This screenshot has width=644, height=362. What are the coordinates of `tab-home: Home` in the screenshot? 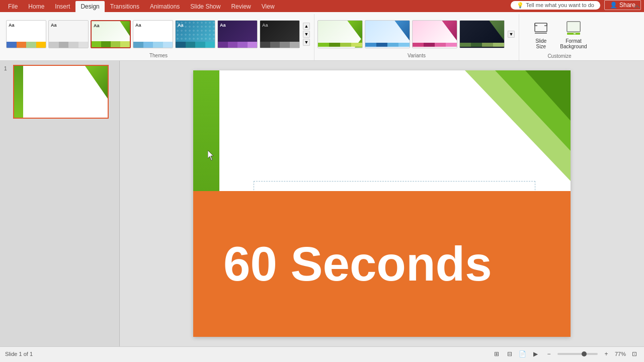 It's located at (36, 7).